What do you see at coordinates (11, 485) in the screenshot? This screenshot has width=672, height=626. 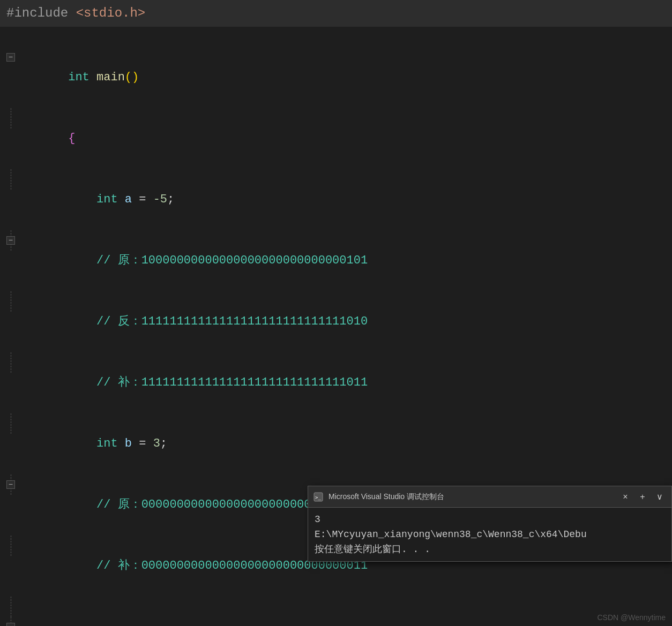 I see `gutter-cb1: −` at bounding box center [11, 485].